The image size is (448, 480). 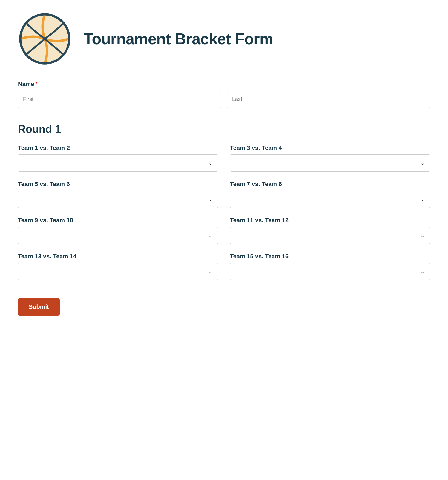 What do you see at coordinates (118, 158) in the screenshot?
I see `matchup-group-1: Team 1 vs. Team 2Team 1Team 2⌄` at bounding box center [118, 158].